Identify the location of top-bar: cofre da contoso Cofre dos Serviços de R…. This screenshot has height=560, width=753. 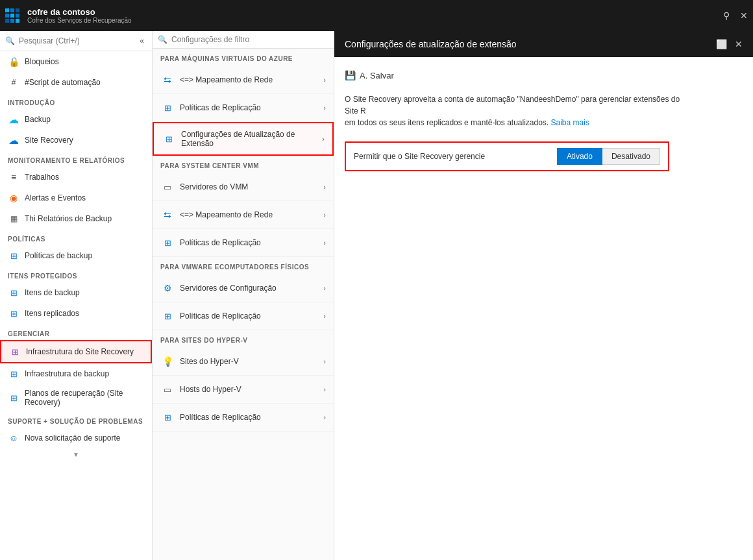
(376, 16).